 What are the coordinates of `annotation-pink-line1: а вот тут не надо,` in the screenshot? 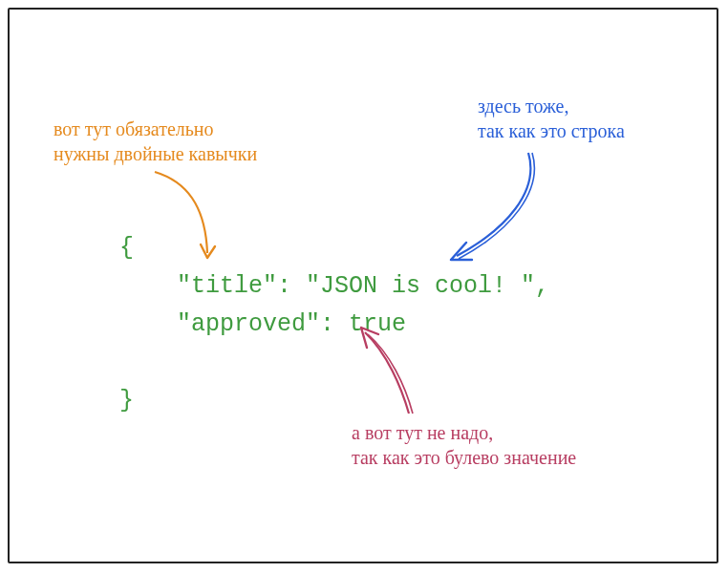 It's located at (422, 433).